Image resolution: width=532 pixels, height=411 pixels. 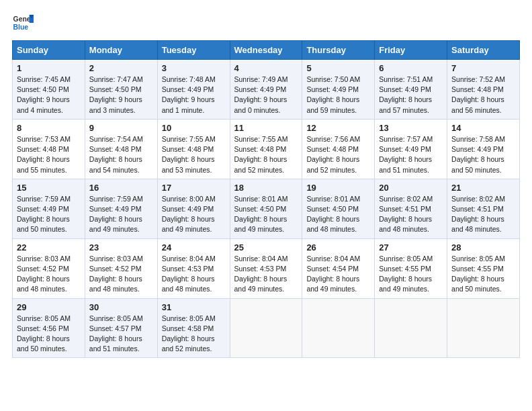 I want to click on day-number: 12, so click(x=339, y=128).